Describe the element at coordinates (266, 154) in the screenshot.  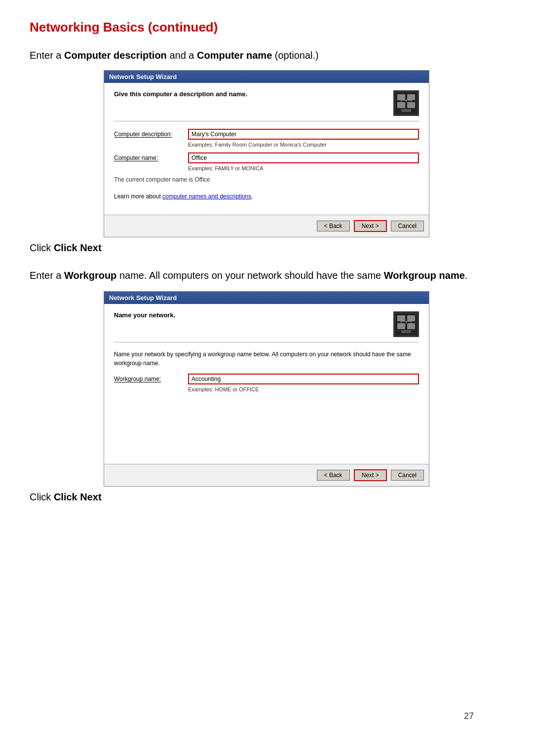
I see `wizard-box-1: Network Setup Wizard Give this computer …` at that location.